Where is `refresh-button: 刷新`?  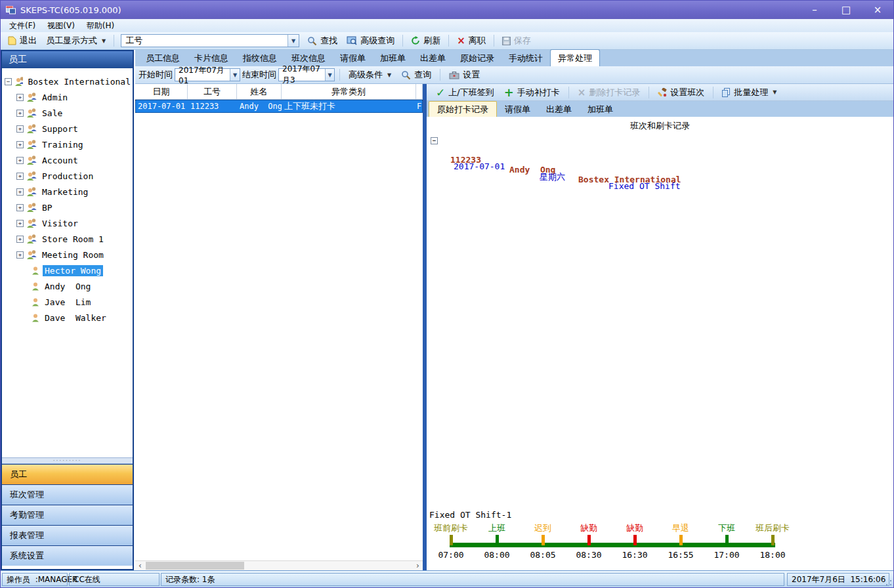 refresh-button: 刷新 is located at coordinates (425, 41).